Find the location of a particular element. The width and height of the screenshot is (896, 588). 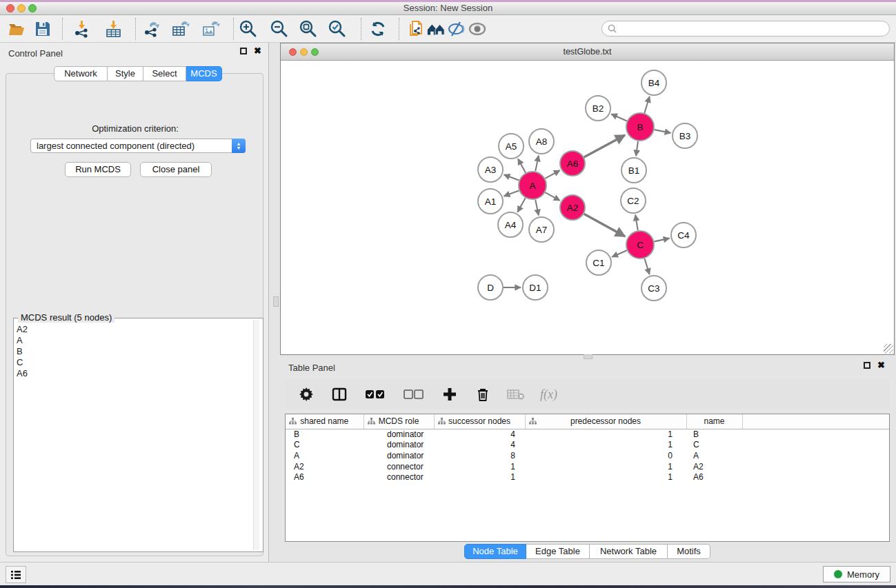

column-header-MCDS-role: MCDS role is located at coordinates (399, 422).